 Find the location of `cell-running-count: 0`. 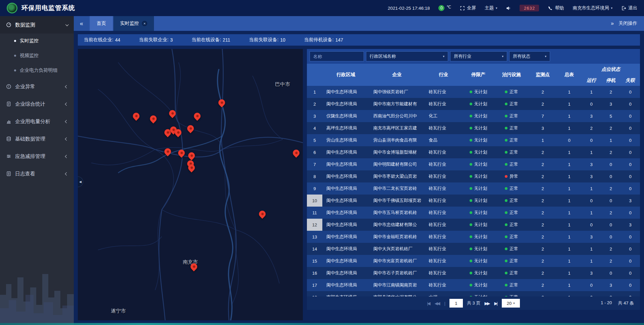

cell-running-count: 0 is located at coordinates (591, 201).